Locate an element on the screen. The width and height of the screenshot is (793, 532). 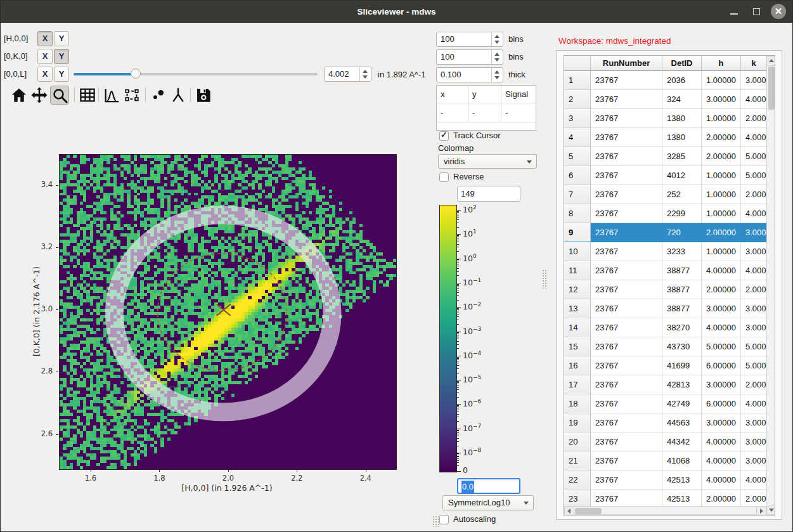
scale-type-select: SymmetricLog10 is located at coordinates (488, 503).